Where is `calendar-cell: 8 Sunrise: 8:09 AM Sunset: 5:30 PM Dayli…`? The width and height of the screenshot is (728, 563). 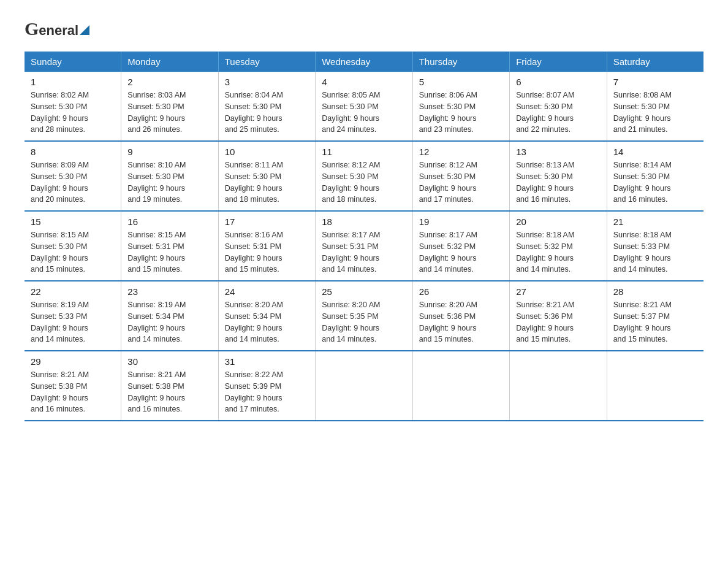
calendar-cell: 8 Sunrise: 8:09 AM Sunset: 5:30 PM Dayli… is located at coordinates (73, 176).